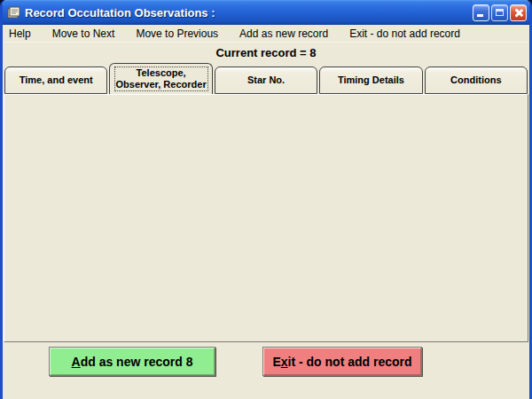  What do you see at coordinates (475, 80) in the screenshot?
I see `tab-label: Conditions` at bounding box center [475, 80].